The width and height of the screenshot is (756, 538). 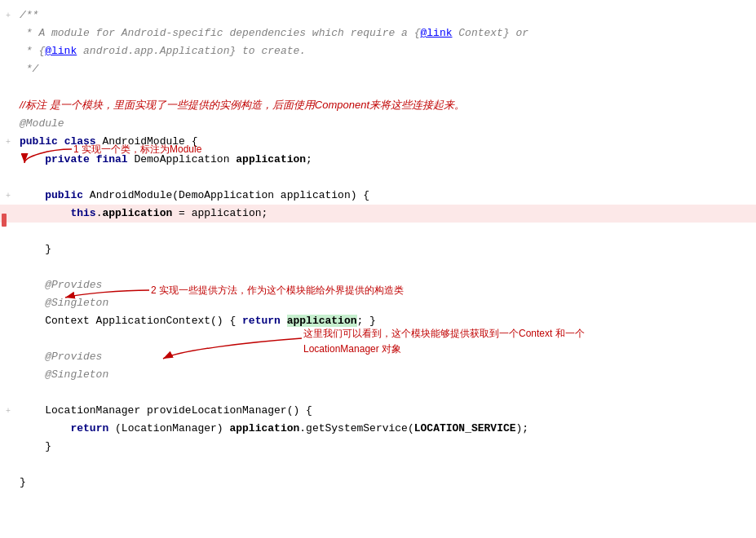 I want to click on line-content-8: public class AndroidModule {, so click(x=387, y=142).